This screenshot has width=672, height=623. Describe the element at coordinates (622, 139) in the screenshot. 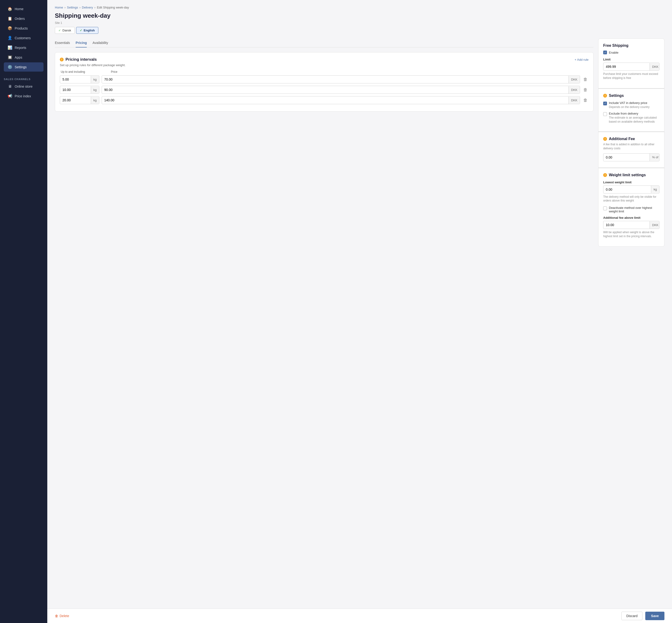

I see `additional-fee-title: Additional Fee` at that location.